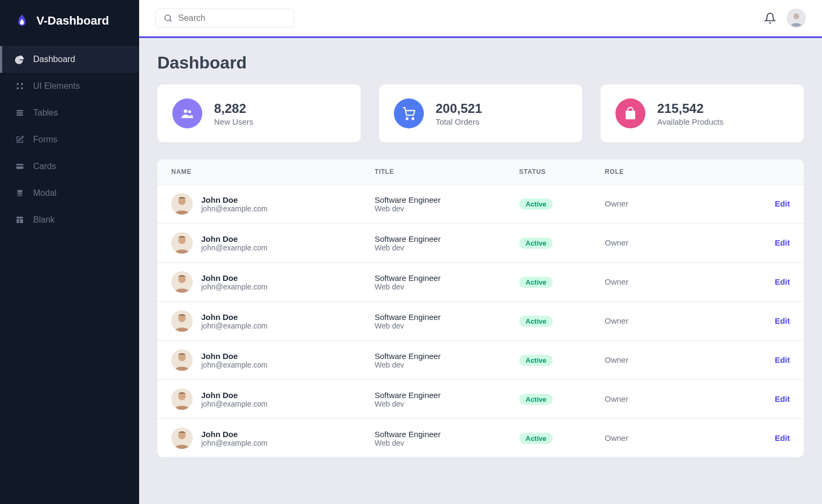  Describe the element at coordinates (70, 59) in the screenshot. I see `sidebar-item-dashboard: Dashboard` at that location.